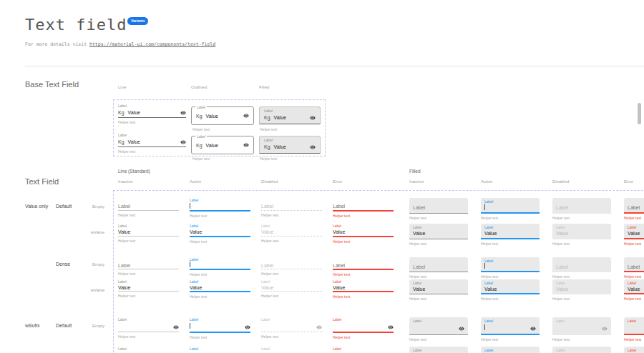 This screenshot has height=353, width=644. What do you see at coordinates (364, 350) in the screenshot?
I see `text-field-line-error-row6: LabelValueHelper text` at bounding box center [364, 350].